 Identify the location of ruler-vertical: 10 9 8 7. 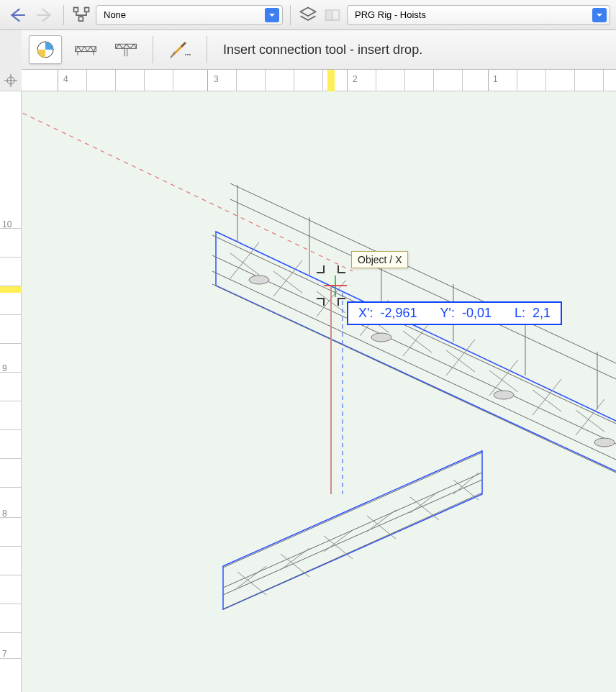
(11, 391).